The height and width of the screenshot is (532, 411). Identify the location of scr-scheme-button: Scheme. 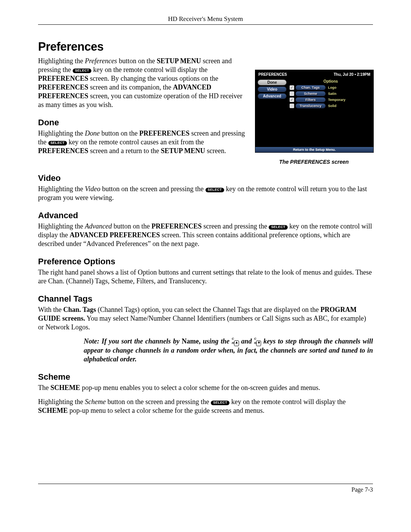
(311, 94).